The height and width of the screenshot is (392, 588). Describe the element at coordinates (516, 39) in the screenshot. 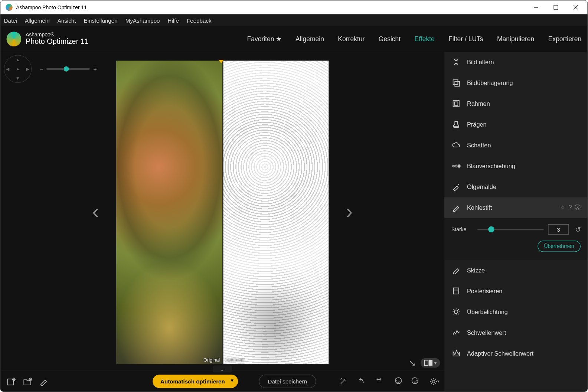

I see `tab-manipulieren: Manipulieren` at that location.